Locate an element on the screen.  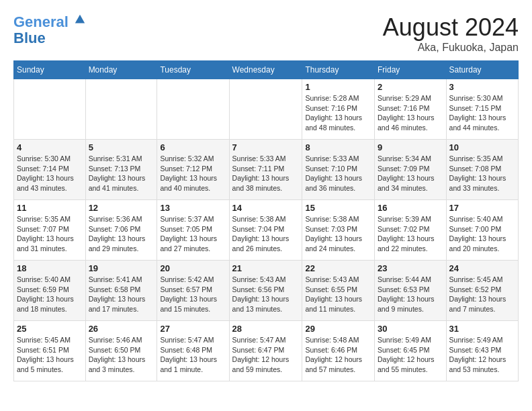
calendar-cell: 20Sunrise: 5:42 AM Sunset: 6:57 PM Dayli… is located at coordinates (193, 291).